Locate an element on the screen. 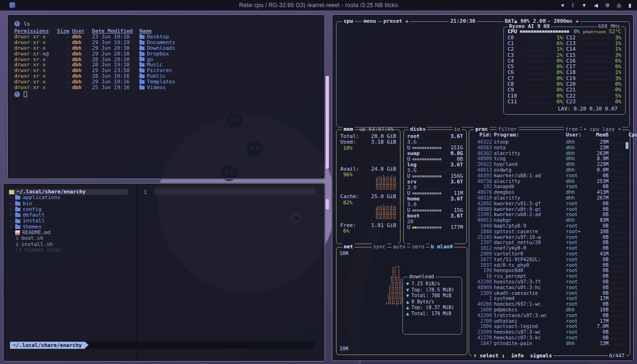 The image size is (637, 364). hidden-items-note: (3 hidden item) is located at coordinates (73, 250).